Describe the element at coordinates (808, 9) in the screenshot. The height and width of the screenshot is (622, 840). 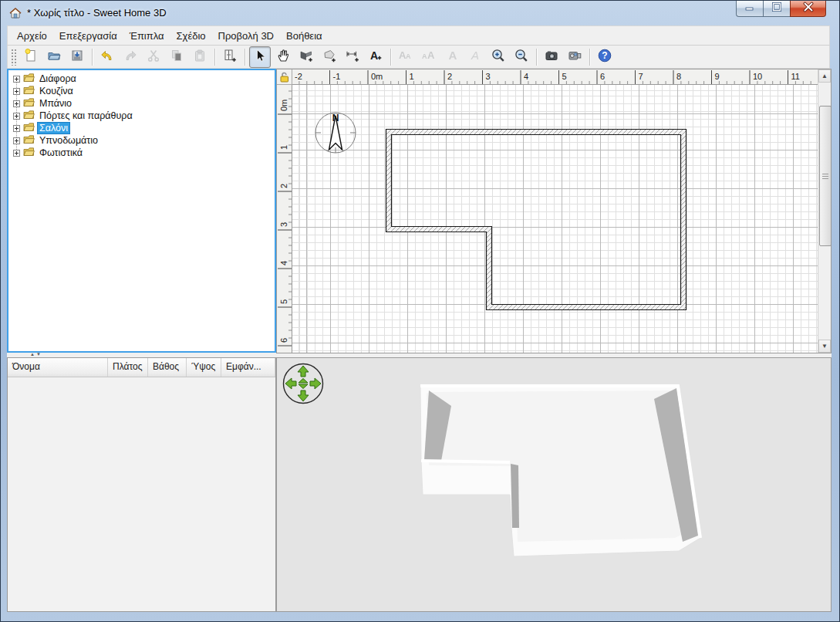
I see `close-button` at that location.